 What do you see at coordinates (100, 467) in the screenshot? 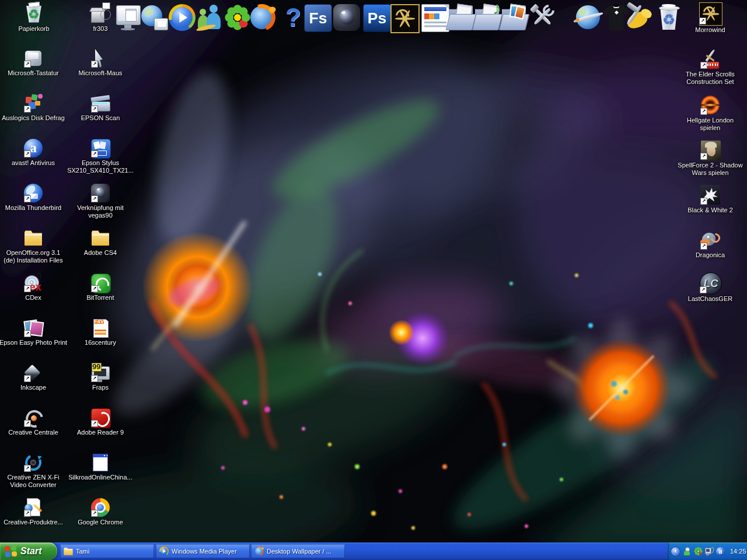
I see `desktop-icon-silkroadonlinechina: SilkroadOnlineChina...` at bounding box center [100, 467].